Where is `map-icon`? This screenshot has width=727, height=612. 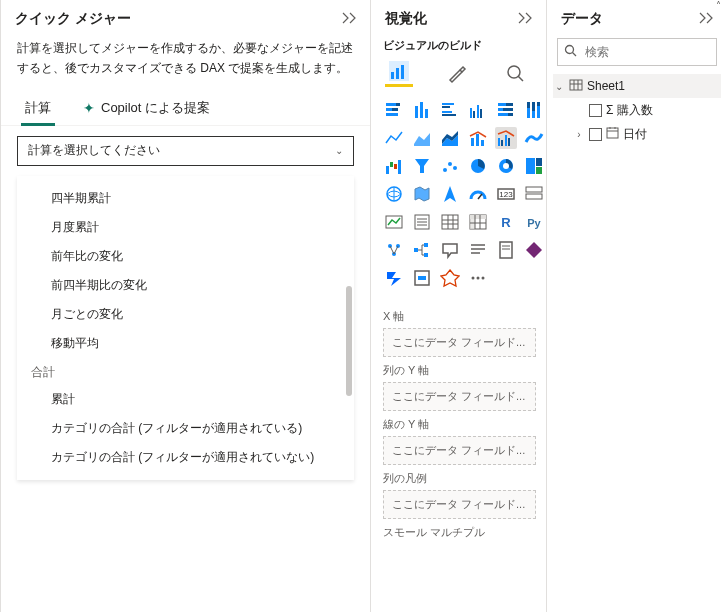
map-icon is located at coordinates (394, 194).